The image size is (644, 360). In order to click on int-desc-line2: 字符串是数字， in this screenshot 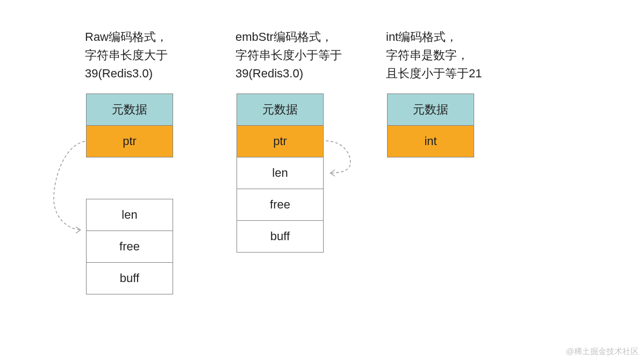, I will do `click(427, 55)`.